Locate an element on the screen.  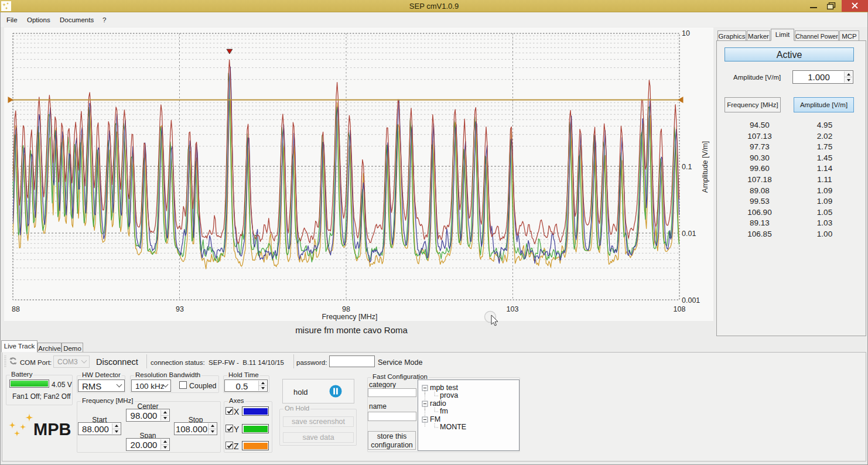
svg-text: mpb test is located at coordinates (444, 388).